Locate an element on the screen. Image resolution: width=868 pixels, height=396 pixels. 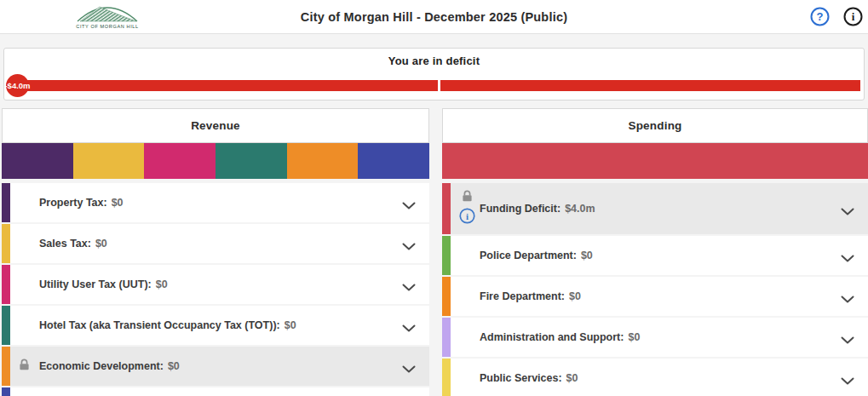
deficit-bar-fill is located at coordinates (434, 85).